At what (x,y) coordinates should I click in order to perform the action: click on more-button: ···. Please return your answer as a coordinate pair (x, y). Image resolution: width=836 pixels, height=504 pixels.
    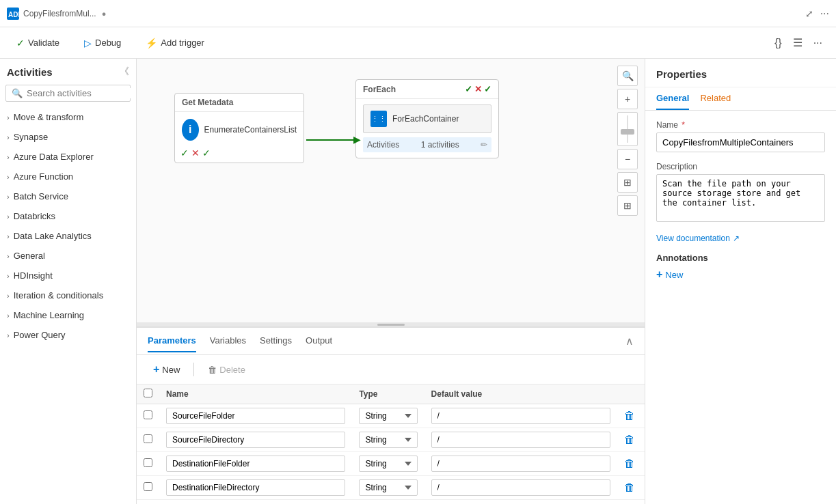
    Looking at the image, I should click on (818, 43).